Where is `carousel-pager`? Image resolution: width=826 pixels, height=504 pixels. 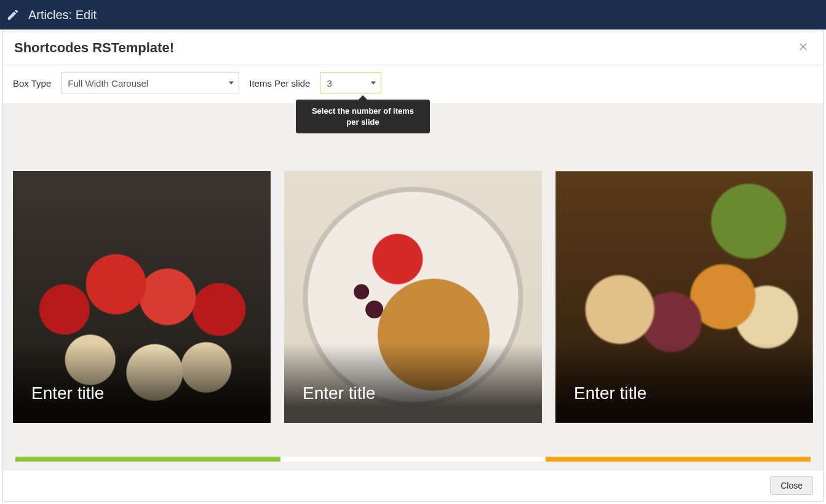 carousel-pager is located at coordinates (413, 459).